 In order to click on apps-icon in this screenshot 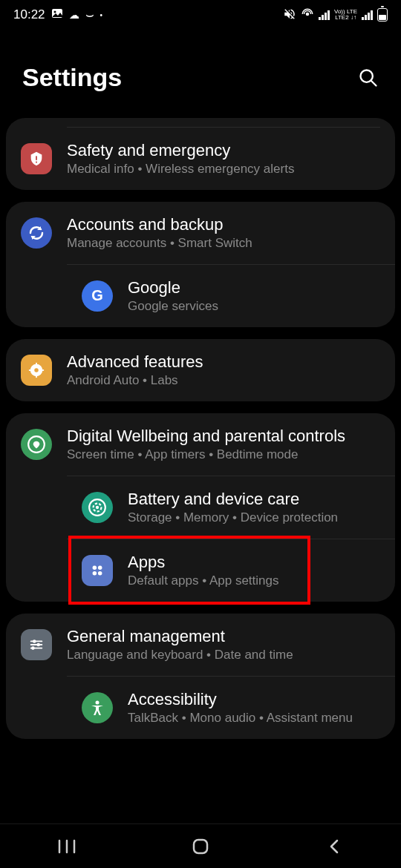, I will do `click(97, 571)`.